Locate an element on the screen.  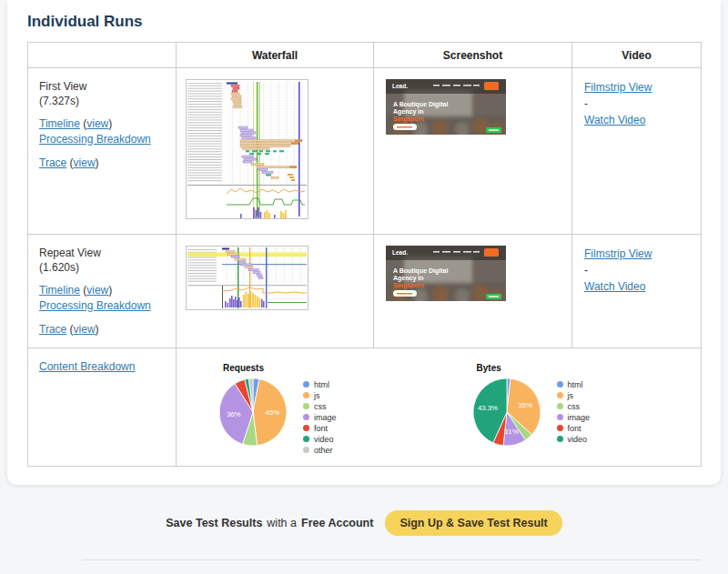
page-screenshot-thumbnail-first-view: Lead. A Boutique Digital Agency in Singa… is located at coordinates (446, 107).